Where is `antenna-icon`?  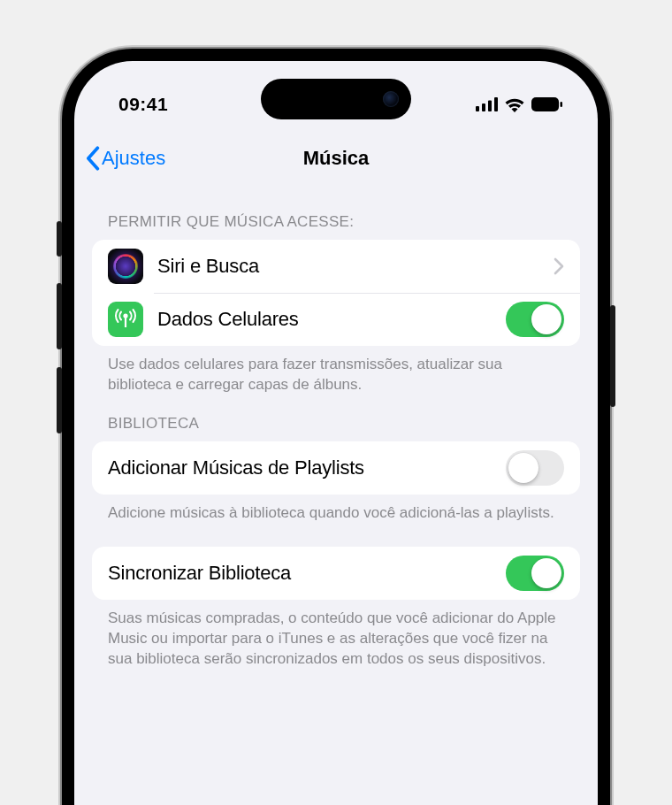 antenna-icon is located at coordinates (126, 319).